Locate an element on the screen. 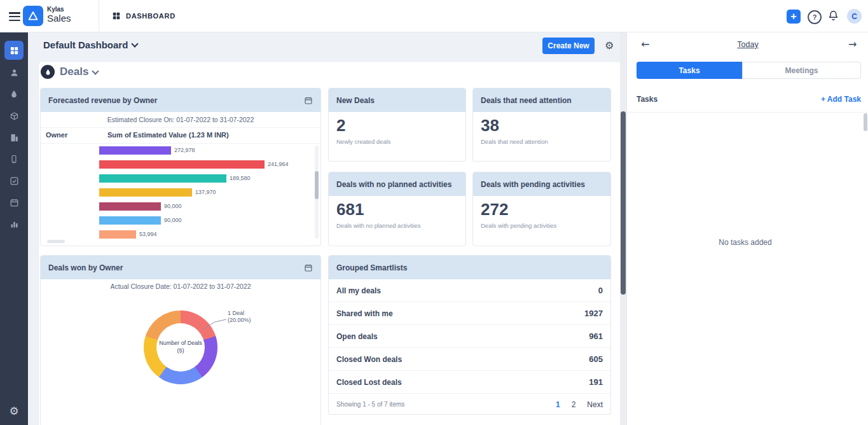 The width and height of the screenshot is (868, 425). notifications-bell-icon is located at coordinates (833, 17).